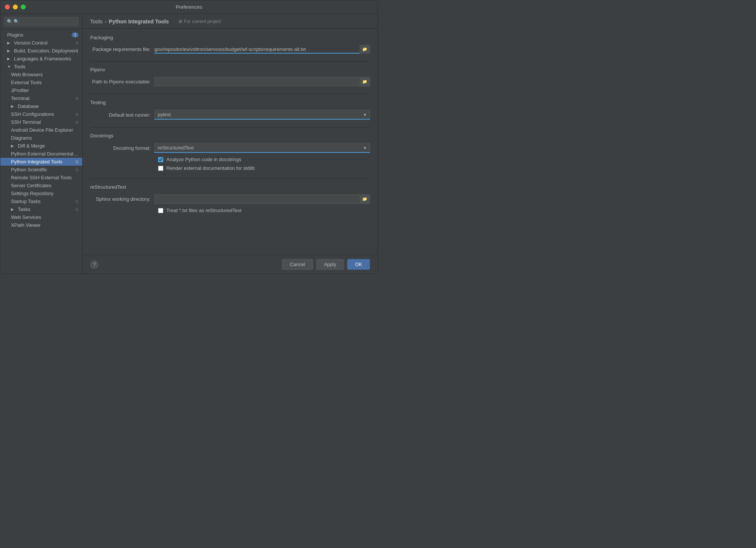  I want to click on sidebar-item-ssh-terminal: SSH Terminal ⎘, so click(41, 122).